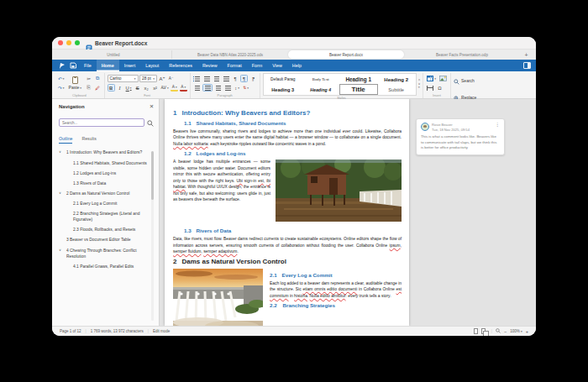  I want to click on copy-icon: ⧉, so click(97, 79).